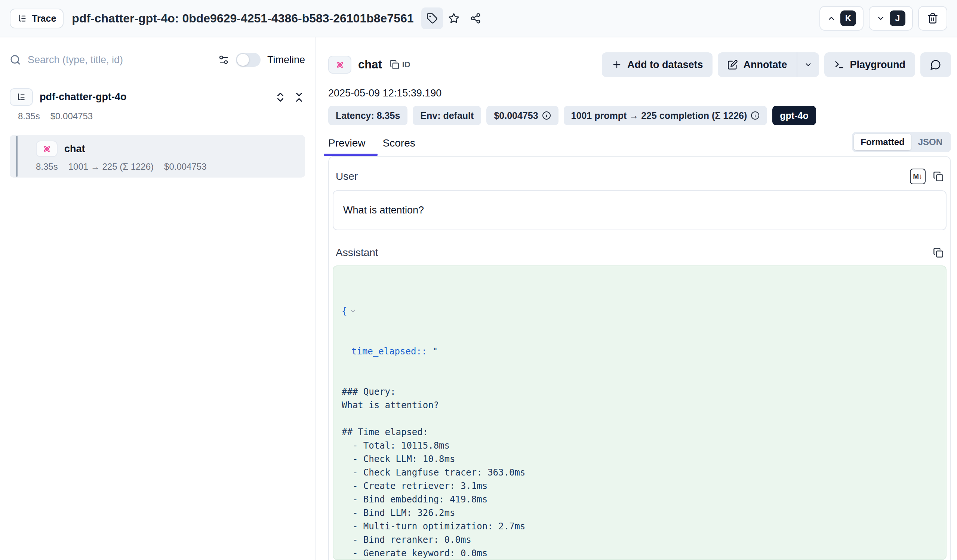  Describe the element at coordinates (344, 311) in the screenshot. I see `open-brace: {` at that location.